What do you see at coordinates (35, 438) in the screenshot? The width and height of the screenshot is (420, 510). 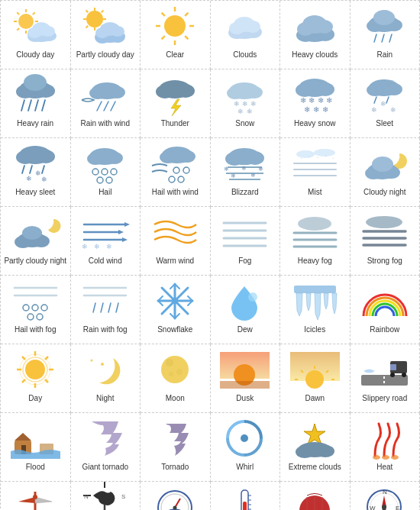 I see `weather-icon-flood` at bounding box center [35, 438].